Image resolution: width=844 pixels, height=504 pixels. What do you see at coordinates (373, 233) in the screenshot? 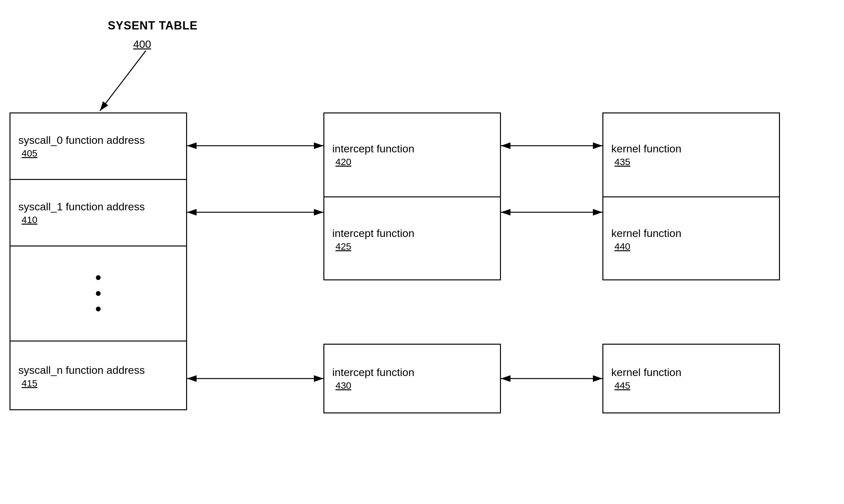
I see `intercept-row-425-text: intercept function` at bounding box center [373, 233].